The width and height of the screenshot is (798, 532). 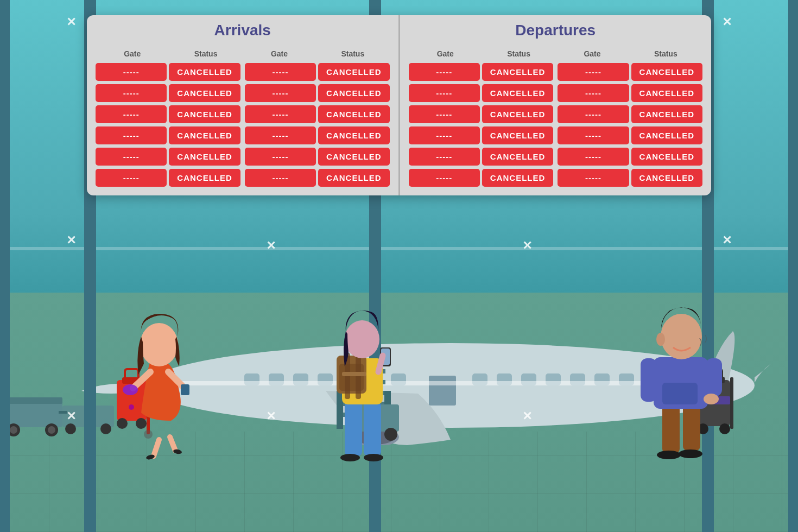 I want to click on departures-row-1-5: ----- CANCELLED, so click(x=481, y=156).